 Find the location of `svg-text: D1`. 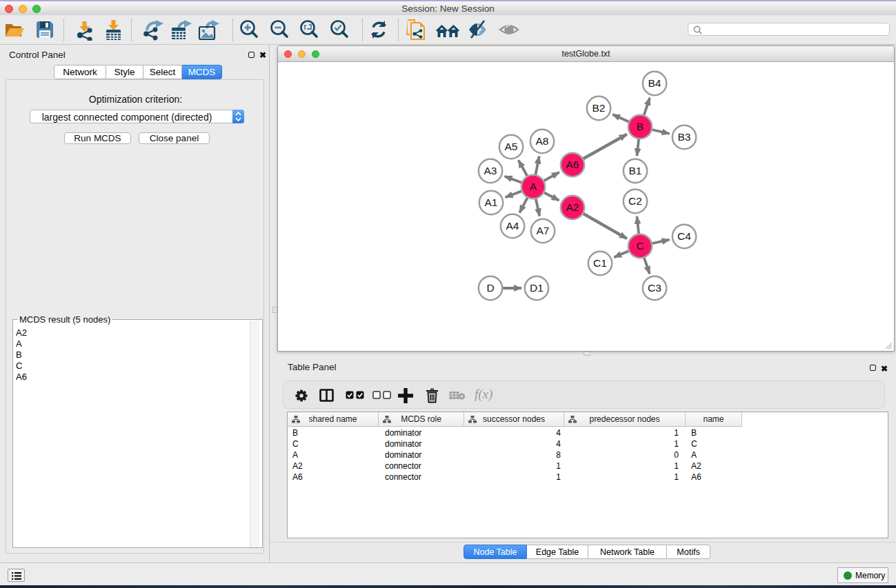

svg-text: D1 is located at coordinates (537, 288).